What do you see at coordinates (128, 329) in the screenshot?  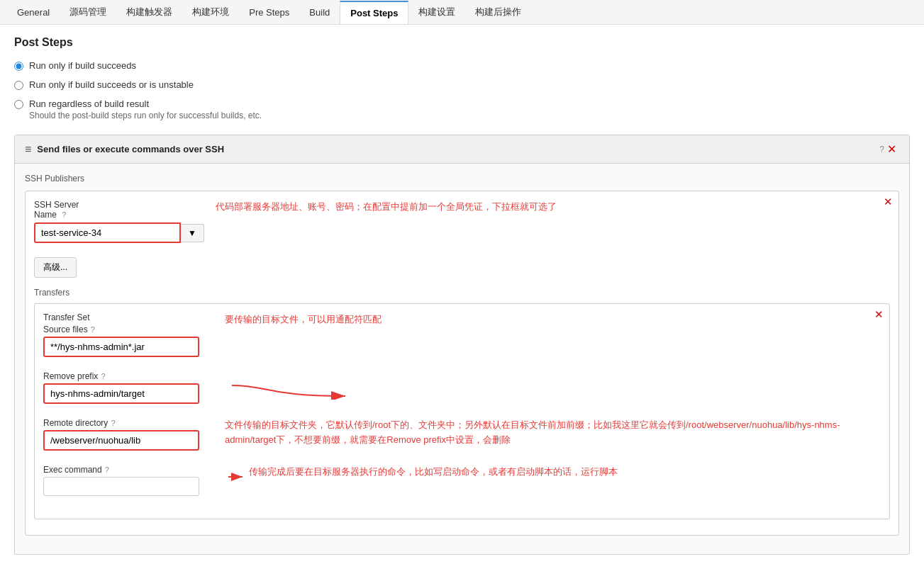 I see `source-files-label: Source files ?` at bounding box center [128, 329].